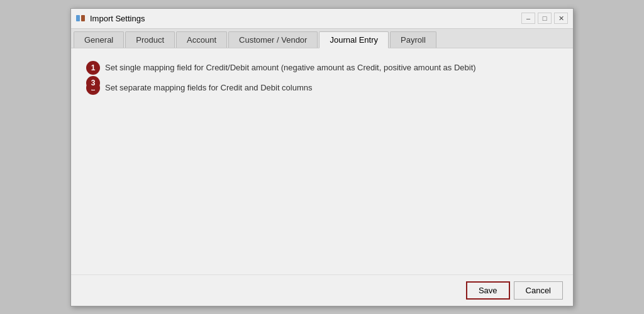 This screenshot has width=644, height=314. Describe the element at coordinates (413, 40) in the screenshot. I see `tab-payroll: Payroll` at that location.